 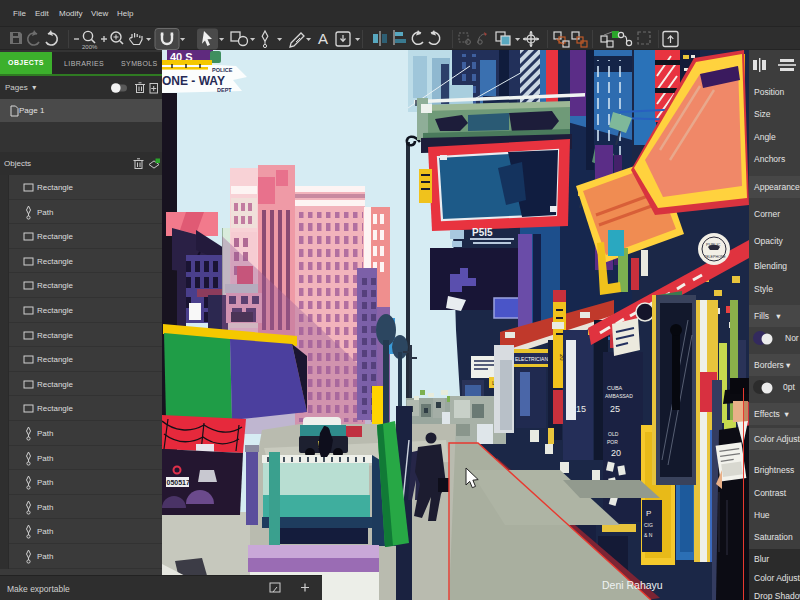 I want to click on svg-text: OLD, so click(x=614, y=434).